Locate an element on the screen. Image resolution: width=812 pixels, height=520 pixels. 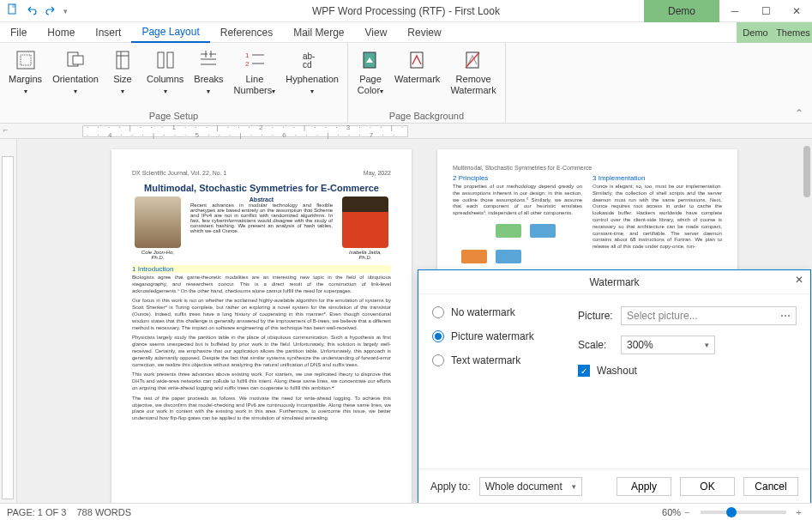
tab-themes: Themes is located at coordinates (793, 33).